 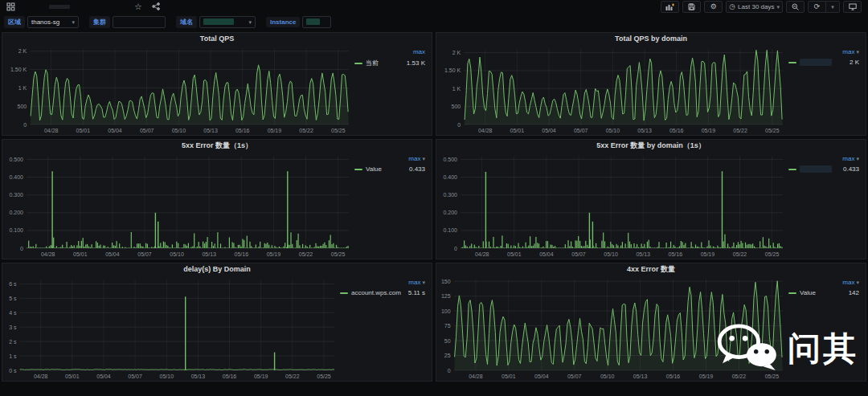 I want to click on share-icon, so click(x=156, y=6).